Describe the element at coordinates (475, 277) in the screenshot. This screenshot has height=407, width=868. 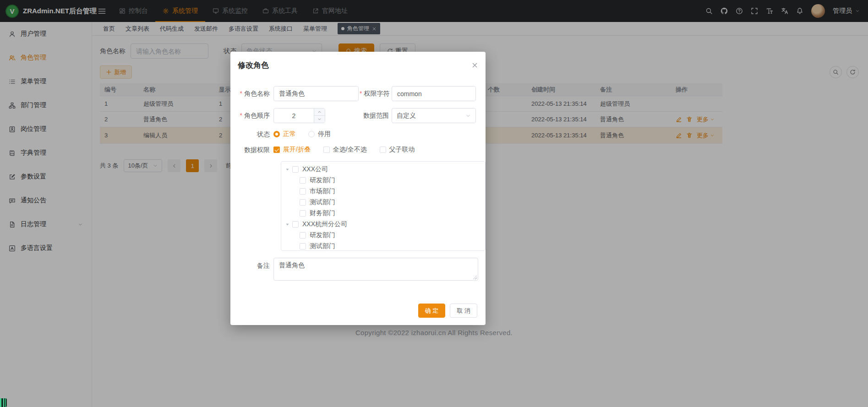
I see `resize-handle-icon` at that location.